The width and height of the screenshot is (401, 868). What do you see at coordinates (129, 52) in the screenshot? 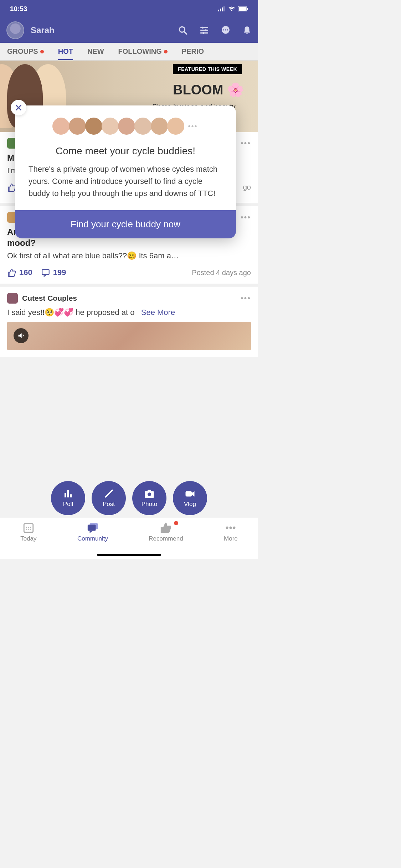
I see `feed-tabs: GROUPS HOT NEW FOLLOWING PERIO` at bounding box center [129, 52].